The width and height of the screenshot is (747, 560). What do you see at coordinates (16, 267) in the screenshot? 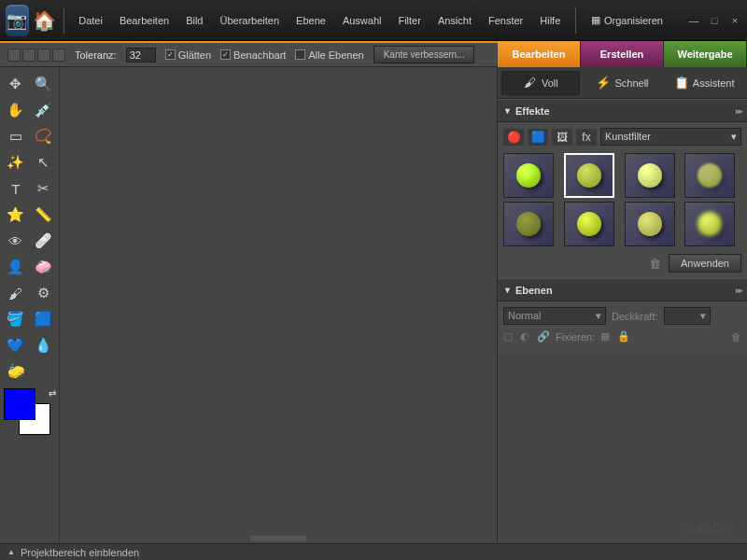
I see `clone-tool: 👤` at bounding box center [16, 267].